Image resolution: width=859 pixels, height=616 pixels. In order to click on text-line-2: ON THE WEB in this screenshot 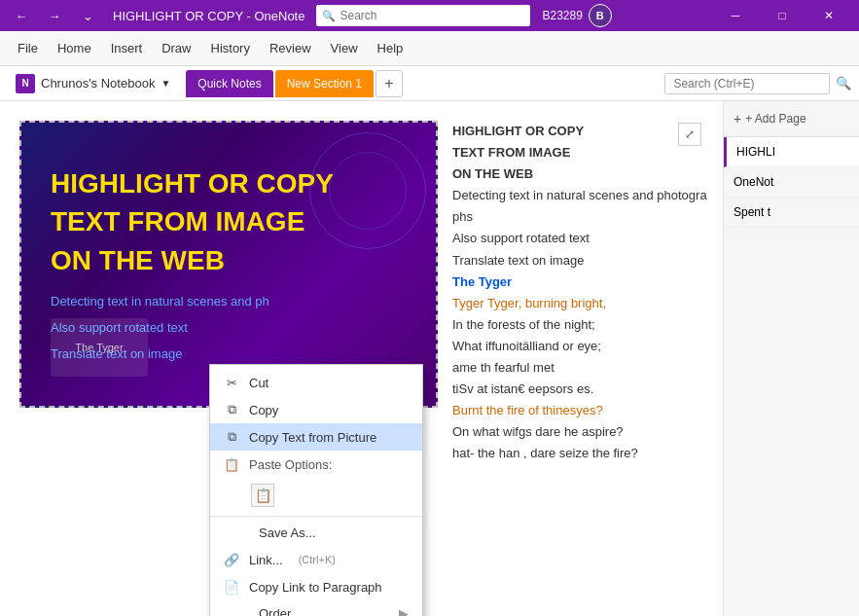, I will do `click(586, 174)`.